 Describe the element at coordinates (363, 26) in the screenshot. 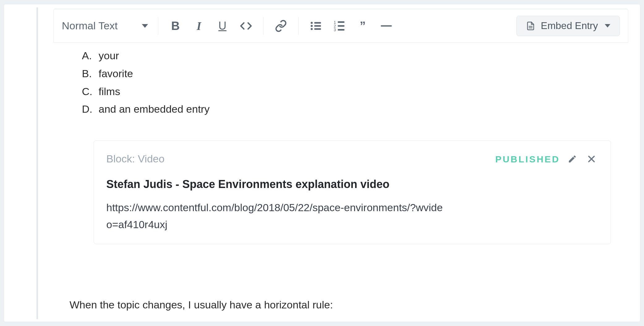

I see `quote-icon: ”` at that location.